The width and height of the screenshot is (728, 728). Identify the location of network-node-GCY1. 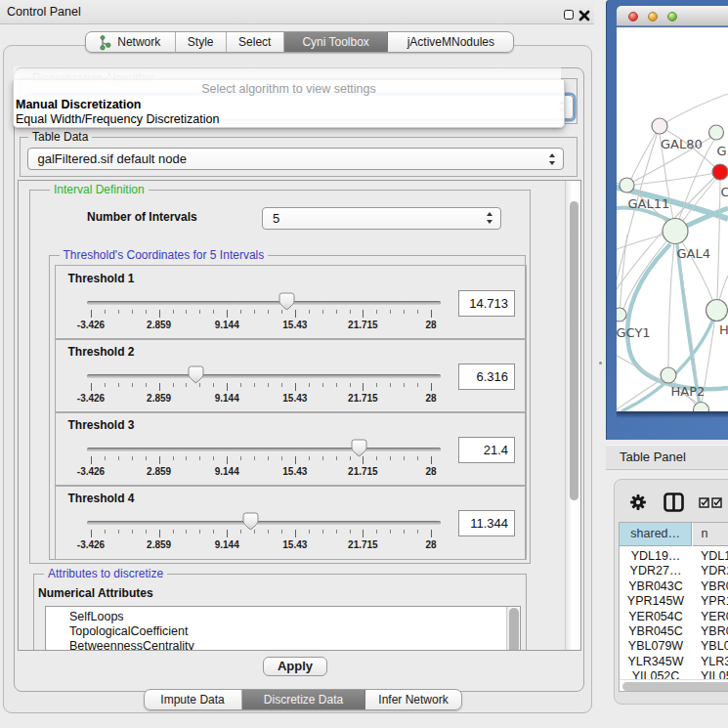
(621, 315).